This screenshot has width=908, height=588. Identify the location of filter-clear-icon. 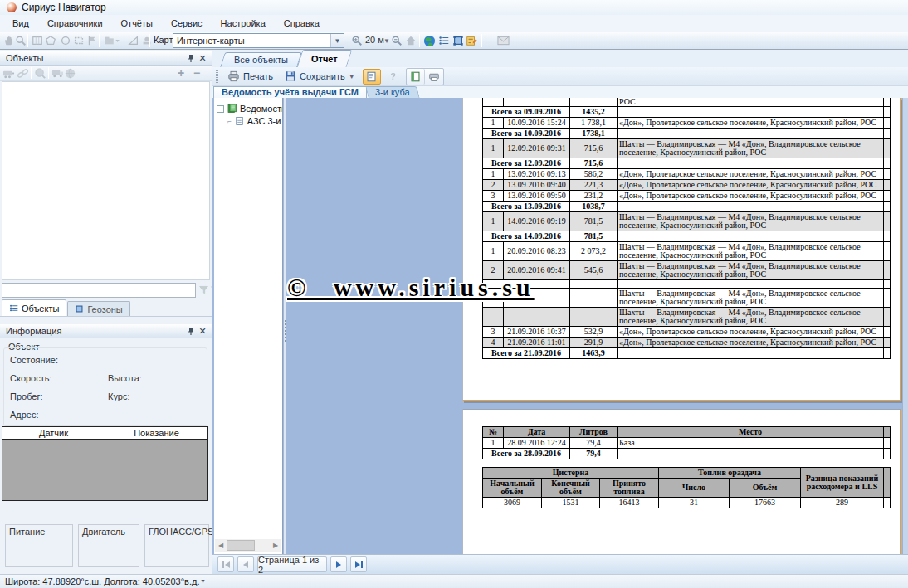
(211, 290).